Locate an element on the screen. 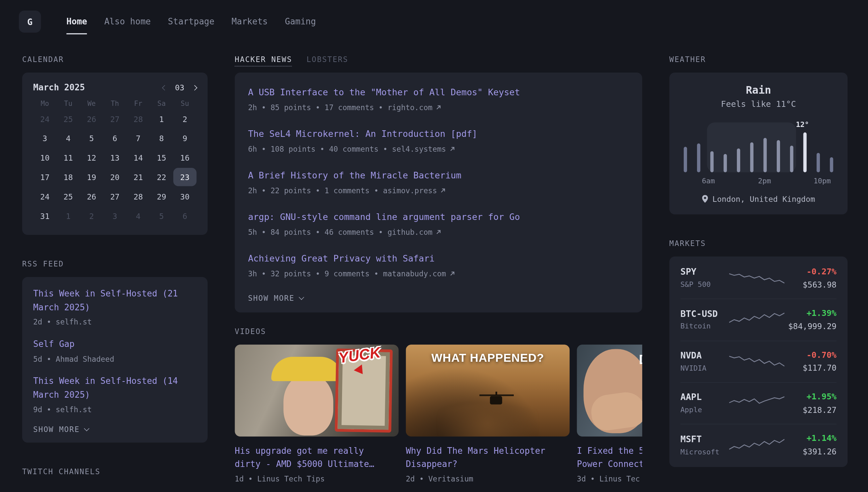 This screenshot has width=868, height=492. hn-item-title: A USB Interface to the "Mother of All De… is located at coordinates (439, 93).